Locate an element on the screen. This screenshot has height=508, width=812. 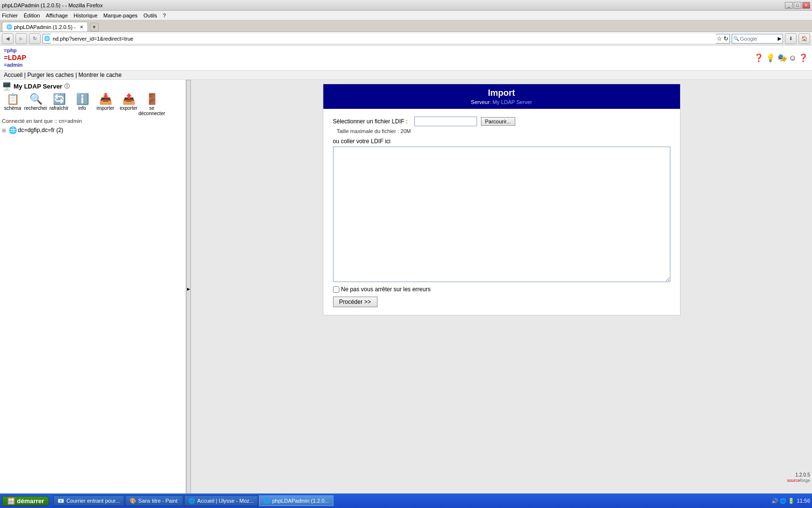
tab-active: 🌐 phpLDAPadmin (1.2.0.5) - ✕ is located at coordinates (45, 27).